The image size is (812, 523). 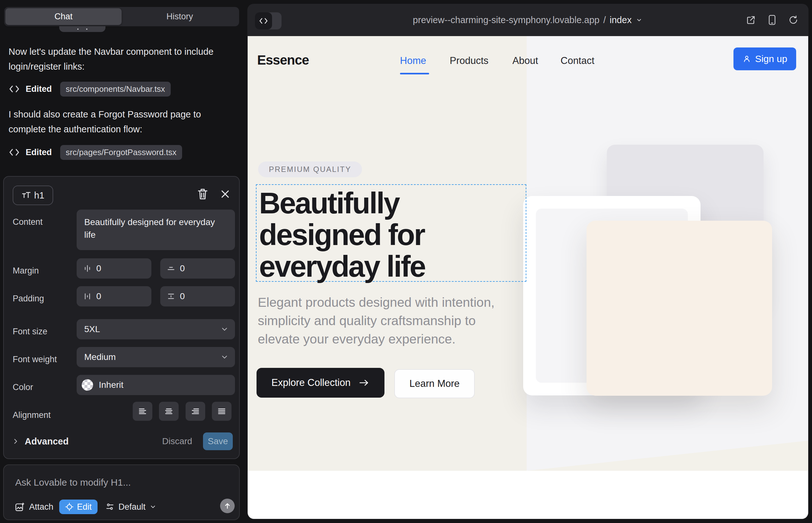 I want to click on transparent-color-swatch, so click(x=87, y=385).